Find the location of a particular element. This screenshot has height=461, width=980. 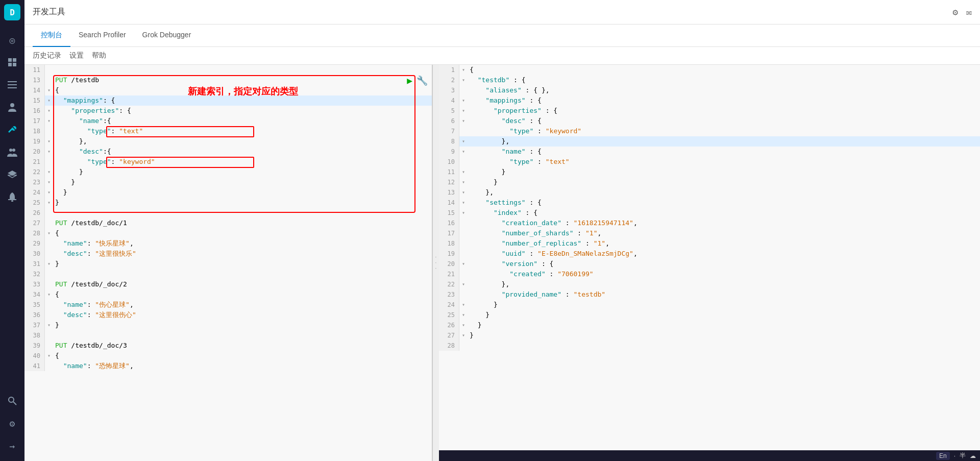

code-line: 16 ▾ "properties": { is located at coordinates (228, 111).